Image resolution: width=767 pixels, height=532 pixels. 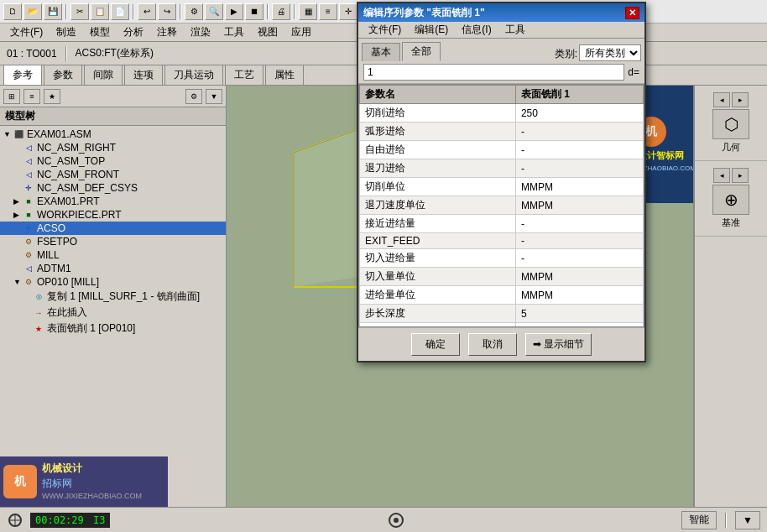 I want to click on tree-item-top: ◁ NC_ASM_TOP, so click(x=112, y=161).